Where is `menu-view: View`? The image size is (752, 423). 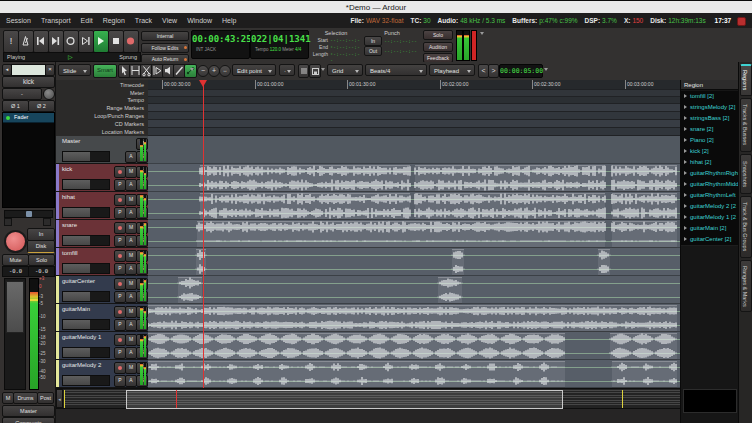
menu-view: View is located at coordinates (170, 20).